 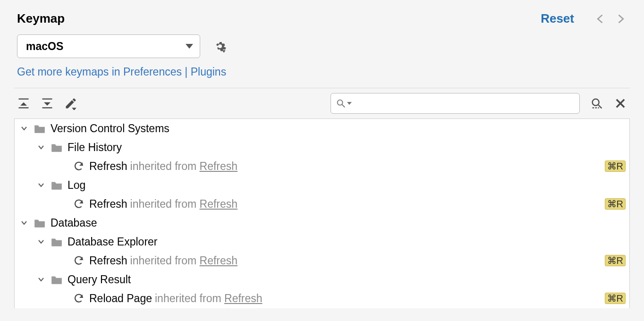 What do you see at coordinates (620, 103) in the screenshot?
I see `close-icon` at bounding box center [620, 103].